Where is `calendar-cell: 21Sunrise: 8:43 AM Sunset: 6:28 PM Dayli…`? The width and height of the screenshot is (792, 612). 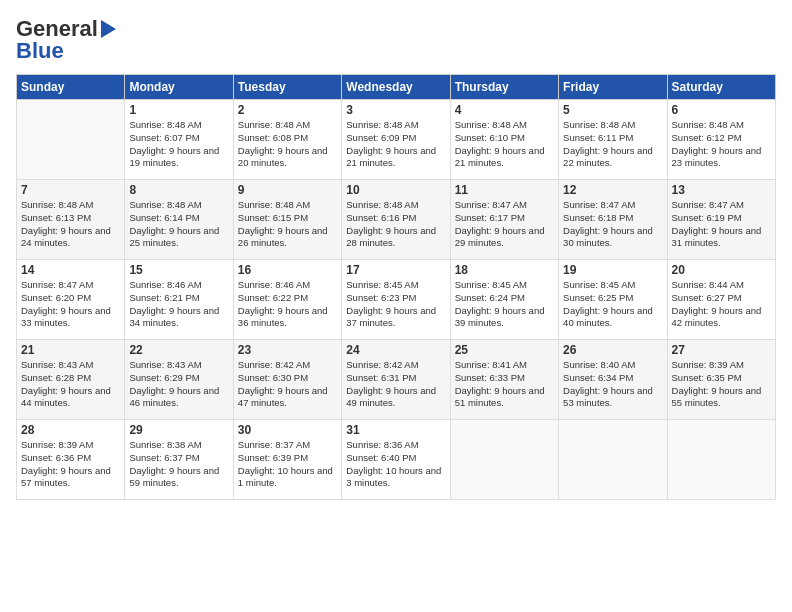 calendar-cell: 21Sunrise: 8:43 AM Sunset: 6:28 PM Dayli… is located at coordinates (71, 380).